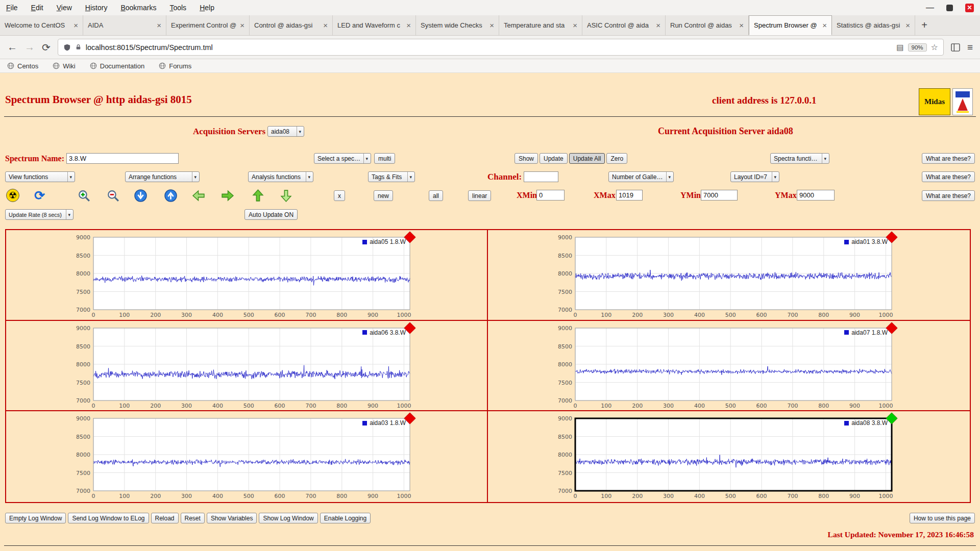  Describe the element at coordinates (457, 26) in the screenshot. I see `tab-6: System wide Checks×` at that location.